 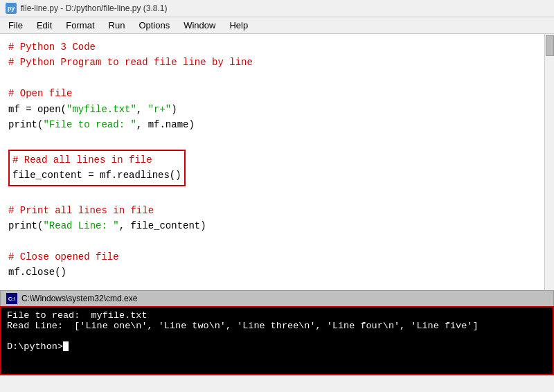 What do you see at coordinates (15, 25) in the screenshot?
I see `menu-file: File` at bounding box center [15, 25].